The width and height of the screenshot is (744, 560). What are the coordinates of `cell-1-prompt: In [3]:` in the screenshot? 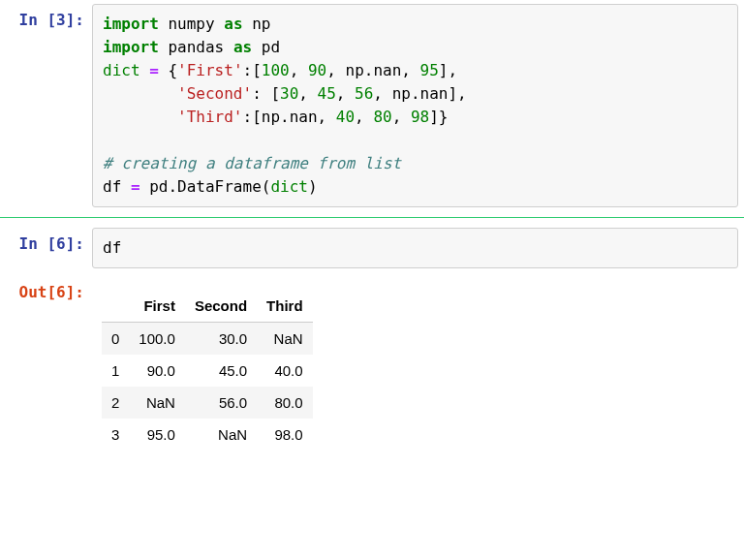 It's located at (46, 16).